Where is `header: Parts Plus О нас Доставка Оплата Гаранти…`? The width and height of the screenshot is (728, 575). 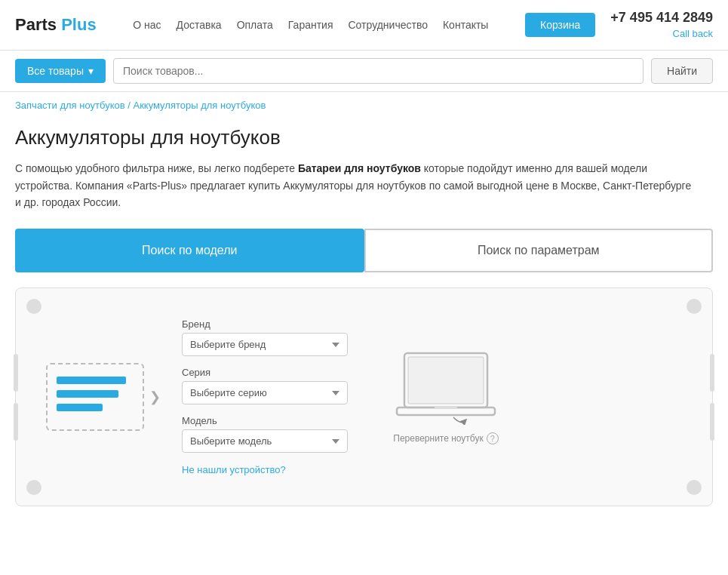 header: Parts Plus О нас Доставка Оплата Гаранти… is located at coordinates (364, 26).